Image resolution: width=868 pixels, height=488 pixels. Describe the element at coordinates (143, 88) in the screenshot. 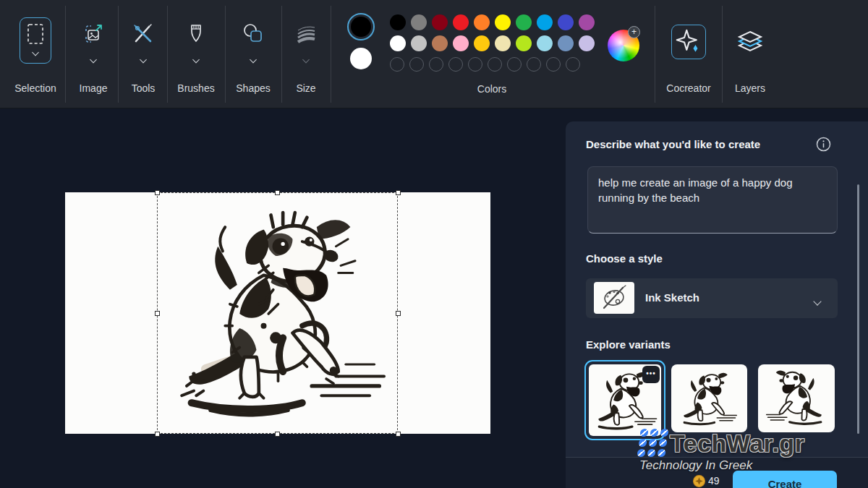

I see `tools-label: Tools` at that location.